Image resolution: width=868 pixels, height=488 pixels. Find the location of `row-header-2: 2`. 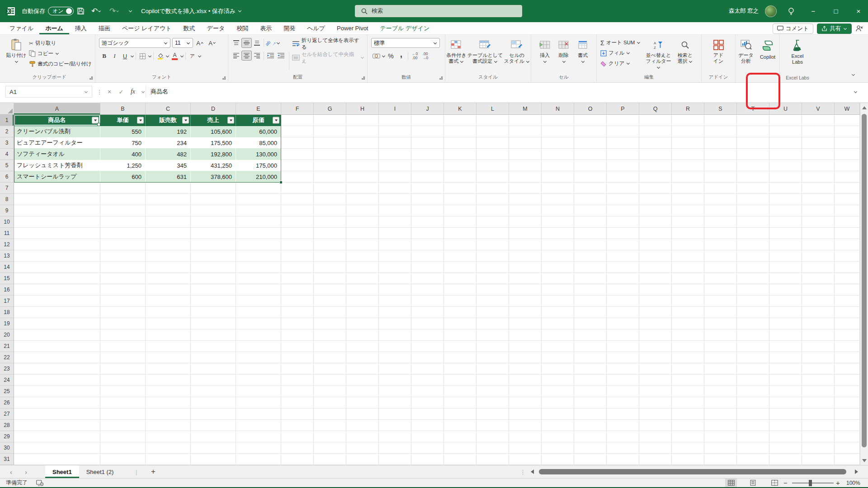

row-header-2: 2 is located at coordinates (7, 132).